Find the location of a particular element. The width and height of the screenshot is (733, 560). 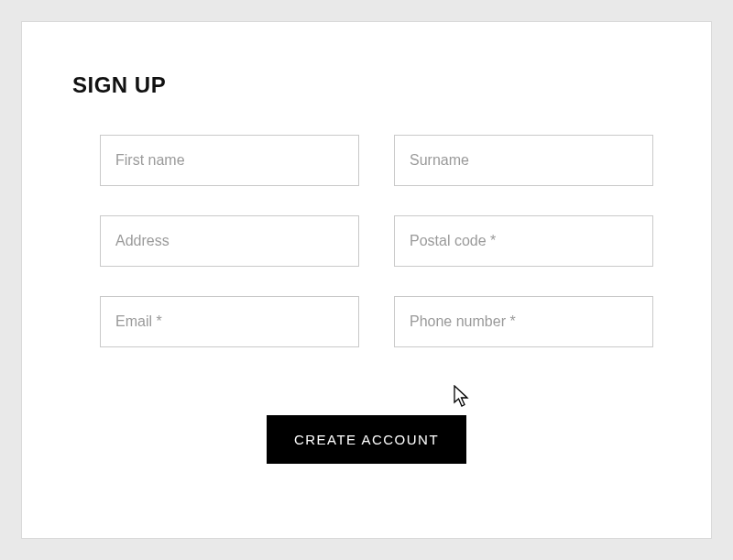

postal-code-field is located at coordinates (524, 241).